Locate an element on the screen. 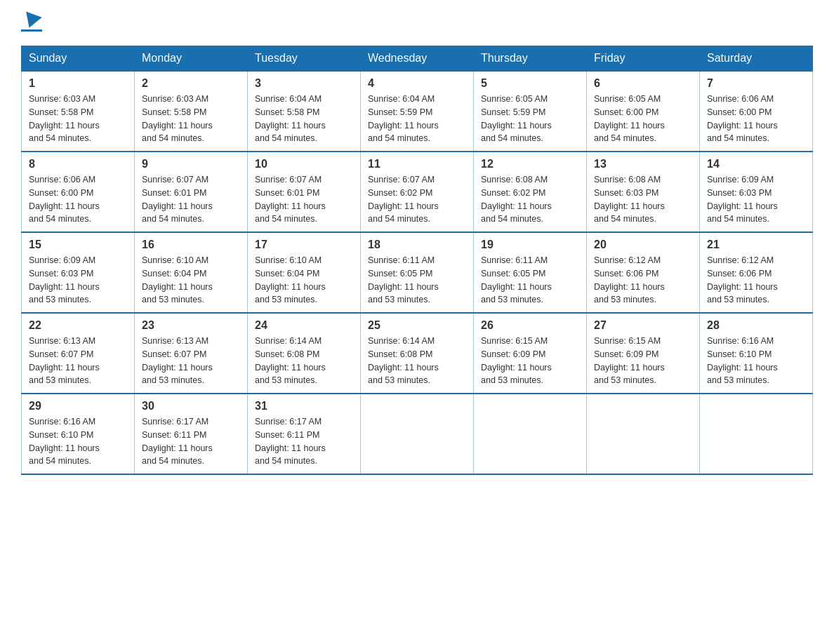  table-row: 27Sunrise: 6:15 AMSunset: 6:09 PMDayligh… is located at coordinates (643, 354).